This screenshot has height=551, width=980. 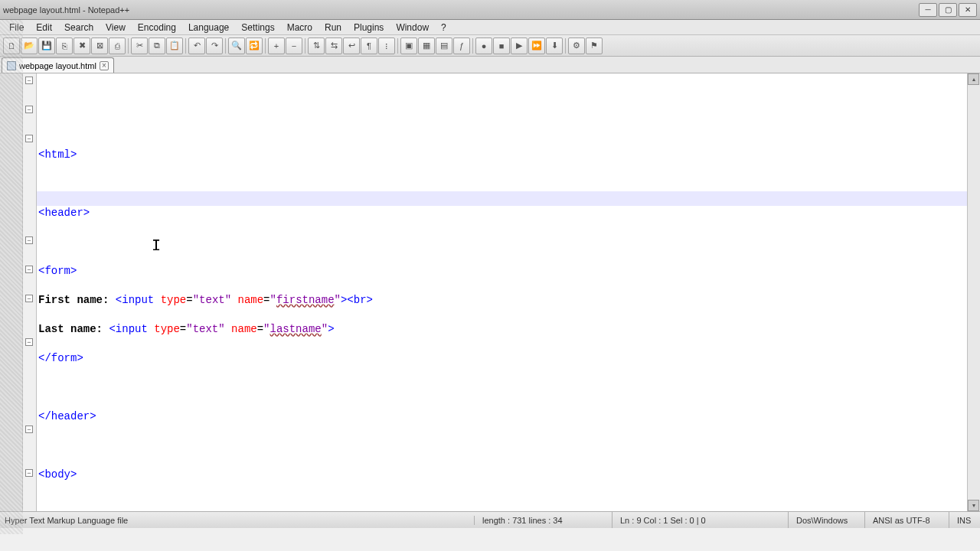 I want to click on menu-help: ?, so click(x=444, y=28).